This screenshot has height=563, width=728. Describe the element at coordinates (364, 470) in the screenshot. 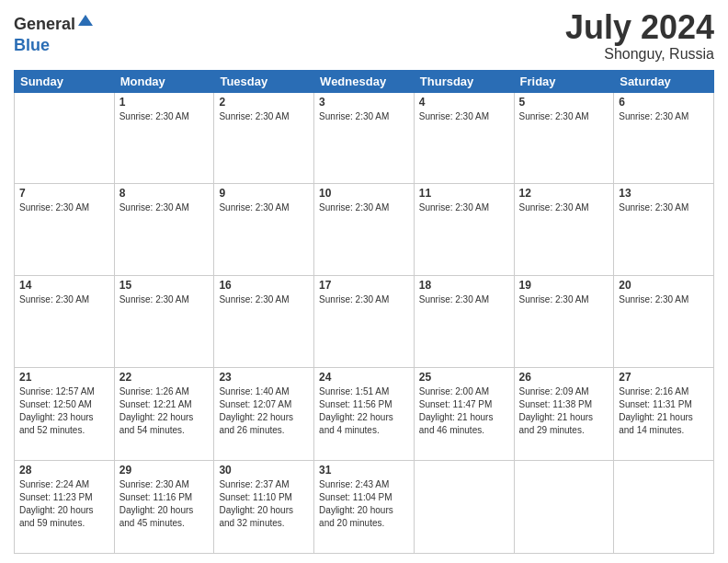

I see `day-number: 31` at that location.